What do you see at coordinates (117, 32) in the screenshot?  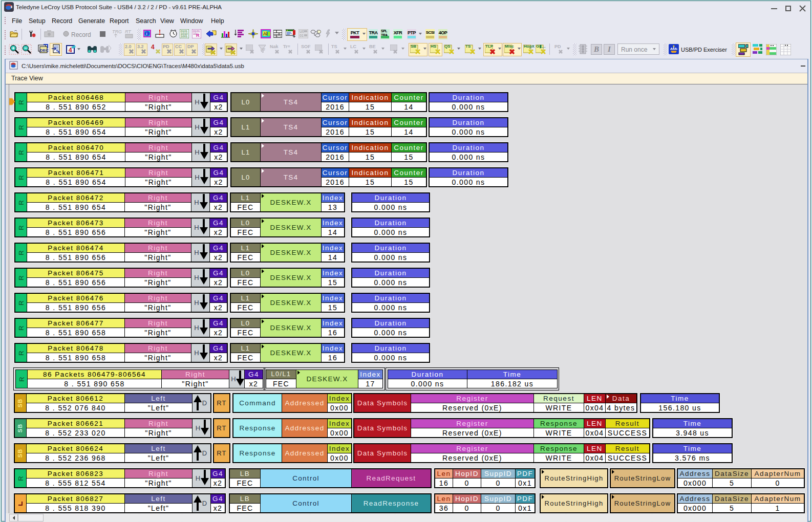 I see `svg-text: TRG` at bounding box center [117, 32].